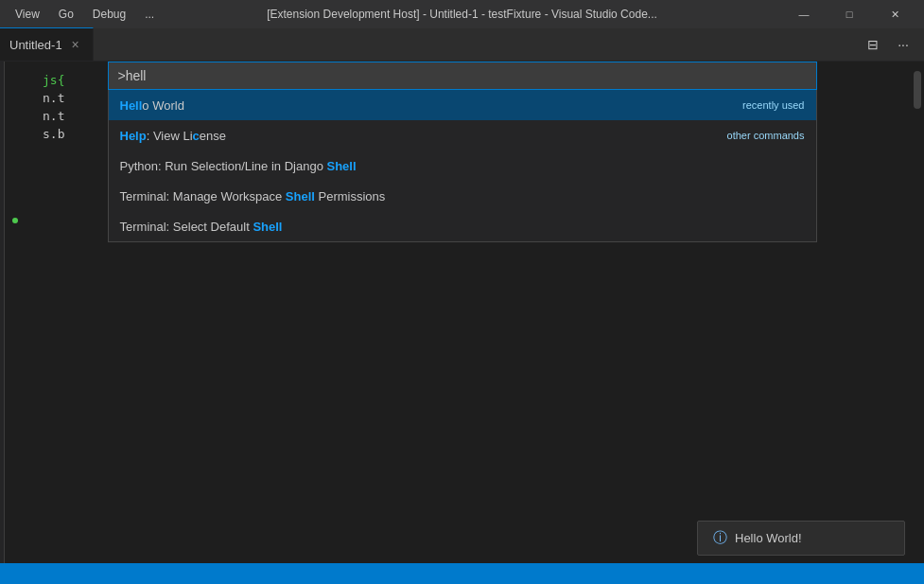 This screenshot has width=924, height=584. I want to click on command-item-help-license: Help: View License other commands, so click(462, 135).